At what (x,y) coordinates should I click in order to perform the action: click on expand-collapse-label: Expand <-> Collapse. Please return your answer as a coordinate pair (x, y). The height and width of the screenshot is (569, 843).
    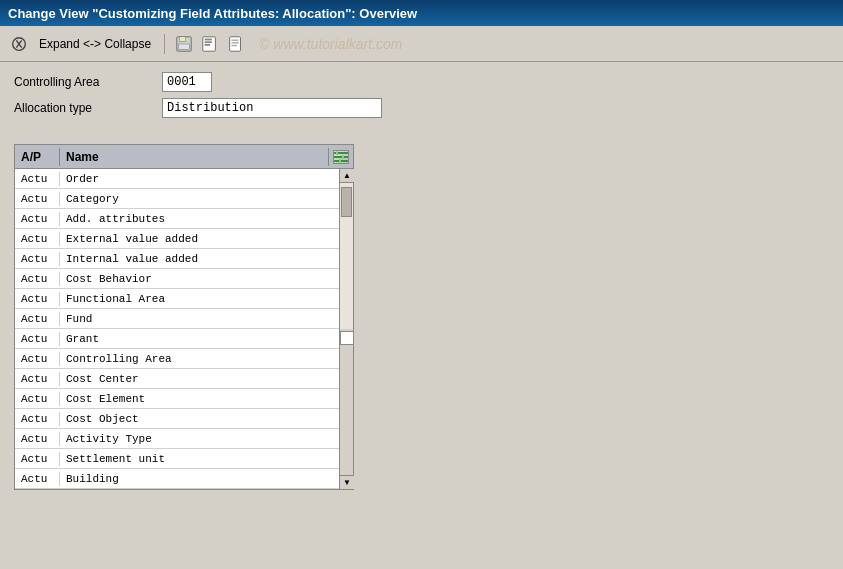
    Looking at the image, I should click on (95, 44).